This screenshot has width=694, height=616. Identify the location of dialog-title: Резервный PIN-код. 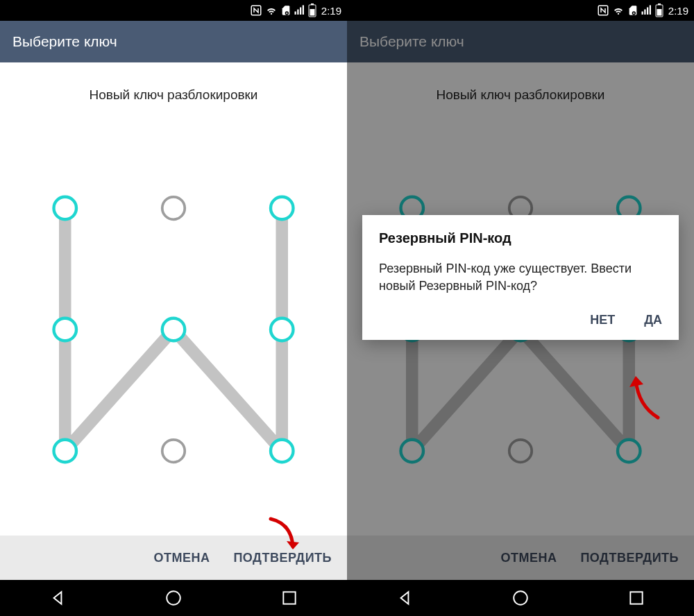
(520, 239).